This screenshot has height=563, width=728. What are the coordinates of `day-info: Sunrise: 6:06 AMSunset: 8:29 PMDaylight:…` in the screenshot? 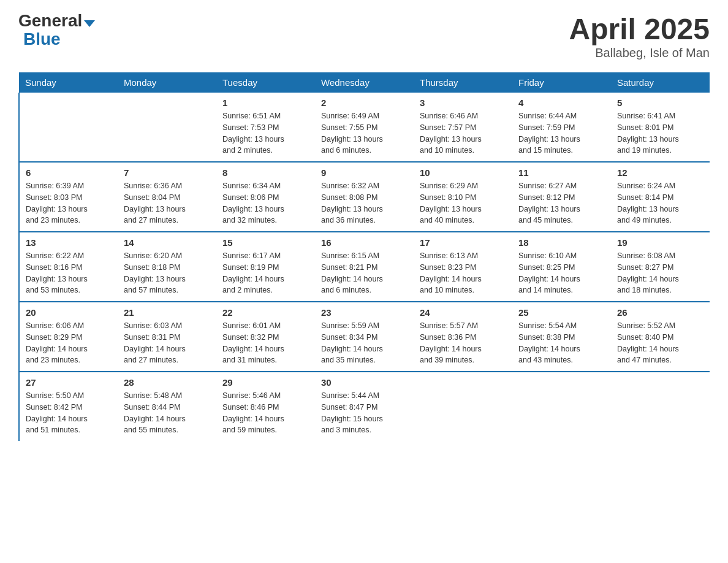 It's located at (69, 343).